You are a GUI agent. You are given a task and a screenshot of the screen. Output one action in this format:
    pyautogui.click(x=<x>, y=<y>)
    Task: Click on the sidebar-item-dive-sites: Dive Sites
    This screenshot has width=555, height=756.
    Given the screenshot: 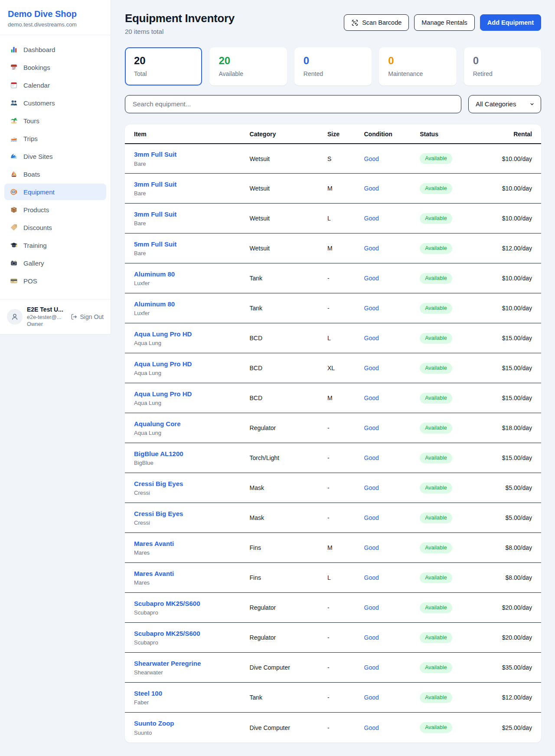 What is the action you would take?
    pyautogui.click(x=56, y=156)
    